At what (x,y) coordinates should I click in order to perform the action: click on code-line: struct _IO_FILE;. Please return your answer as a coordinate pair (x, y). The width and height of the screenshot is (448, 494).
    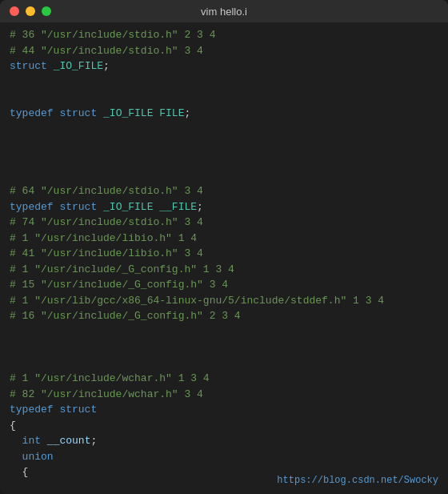
    Looking at the image, I should click on (224, 66).